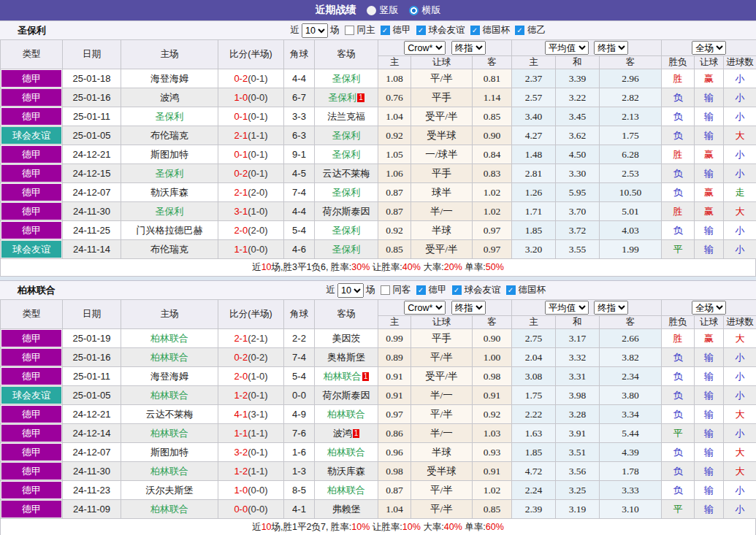  What do you see at coordinates (534, 174) in the screenshot?
I see `avg-home-cell: 2.81` at bounding box center [534, 174].